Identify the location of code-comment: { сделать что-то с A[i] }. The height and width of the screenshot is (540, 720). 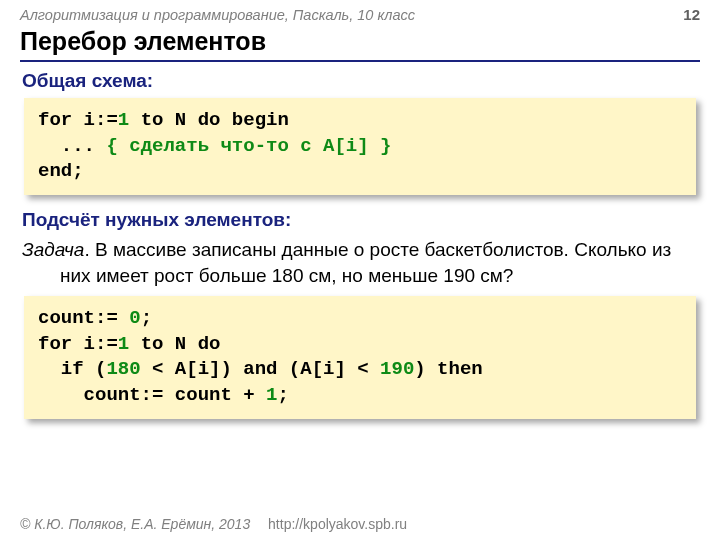
(248, 146).